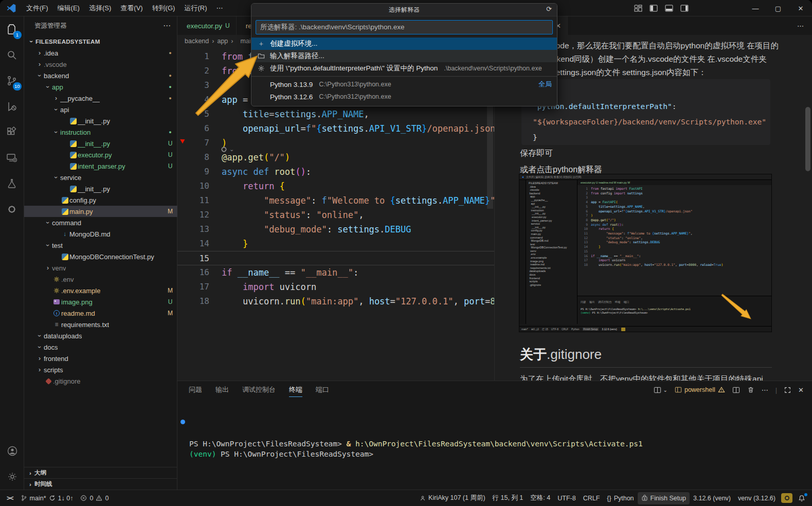 This screenshot has height=506, width=812. Describe the element at coordinates (10, 498) in the screenshot. I see `remote-indicator: ><` at that location.